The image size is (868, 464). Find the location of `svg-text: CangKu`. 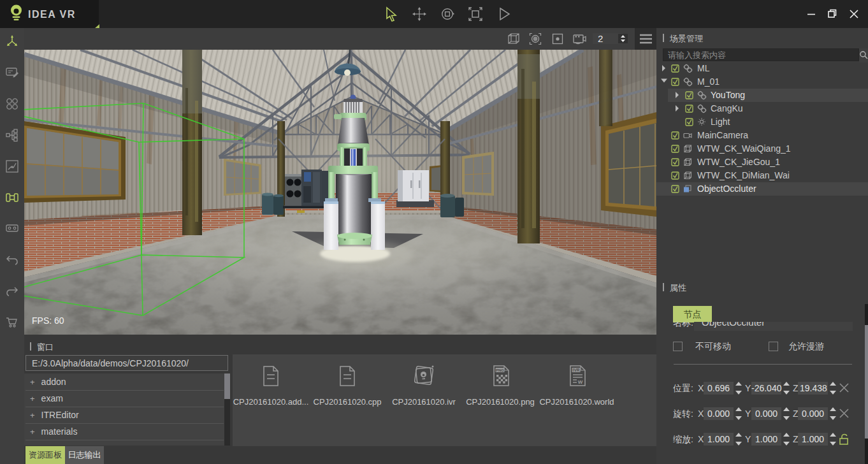

svg-text: CangKu is located at coordinates (727, 108).